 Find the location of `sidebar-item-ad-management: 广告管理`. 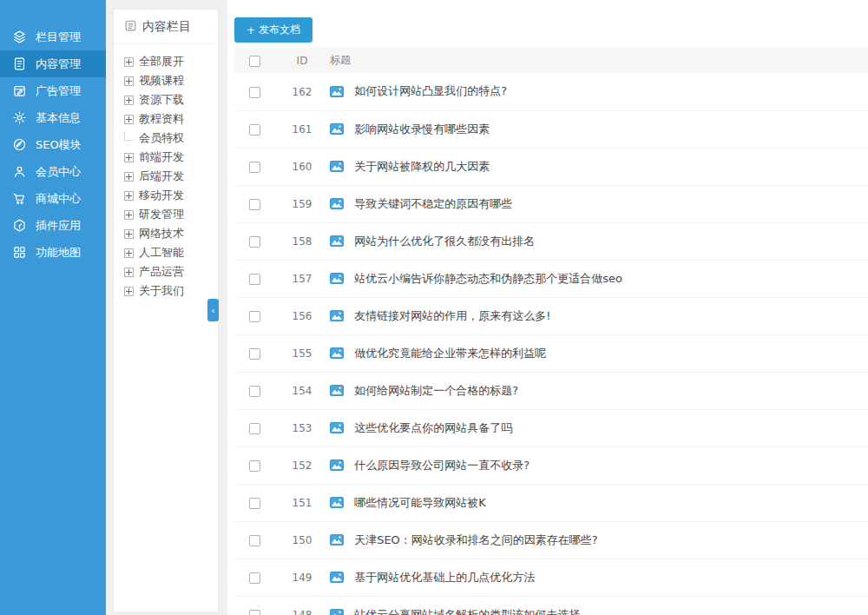

sidebar-item-ad-management: 广告管理 is located at coordinates (53, 90).